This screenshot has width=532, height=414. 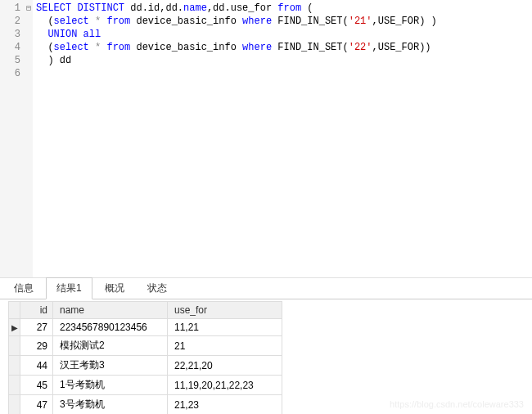 What do you see at coordinates (146, 366) in the screenshot?
I see `table-row: 44汉王考勤322,21,20` at bounding box center [146, 366].